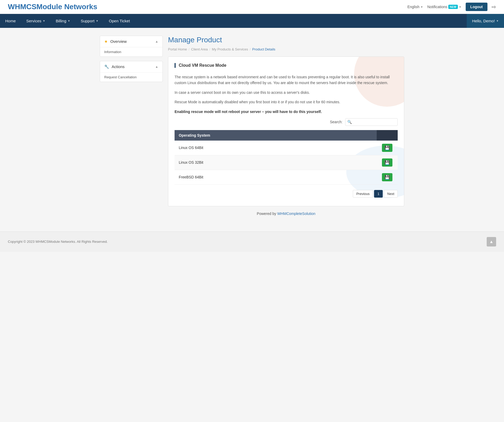 The width and height of the screenshot is (504, 422). Describe the element at coordinates (286, 49) in the screenshot. I see `breadcrumb: Portal Home / Client Area / My Products …` at that location.